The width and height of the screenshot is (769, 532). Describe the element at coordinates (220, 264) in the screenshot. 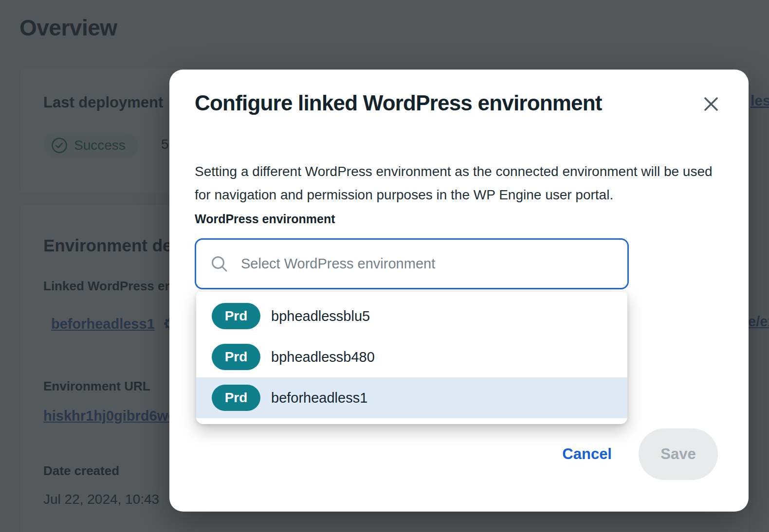

I see `search-icon` at that location.